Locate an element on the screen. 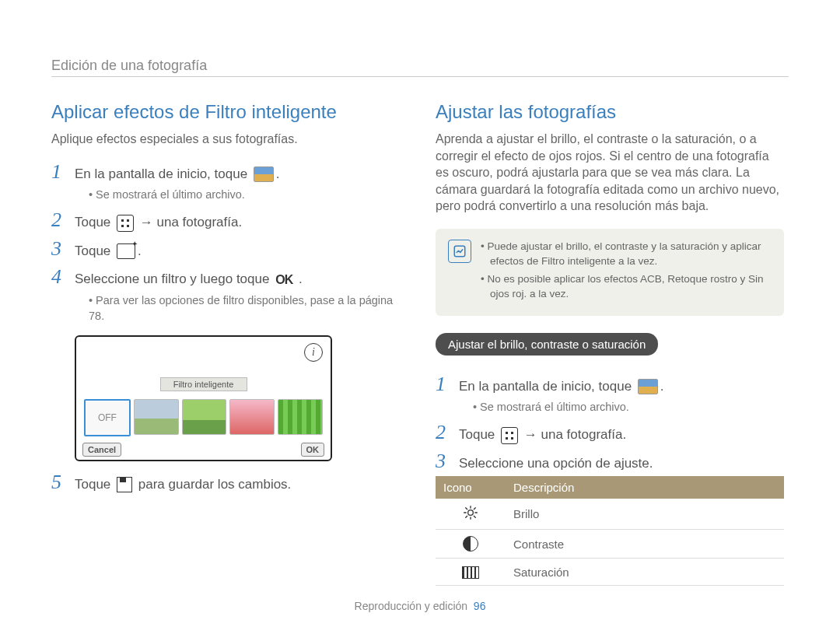 The width and height of the screenshot is (840, 634). r-step-1-sub: Se mostrará el último archivo. is located at coordinates (628, 407).